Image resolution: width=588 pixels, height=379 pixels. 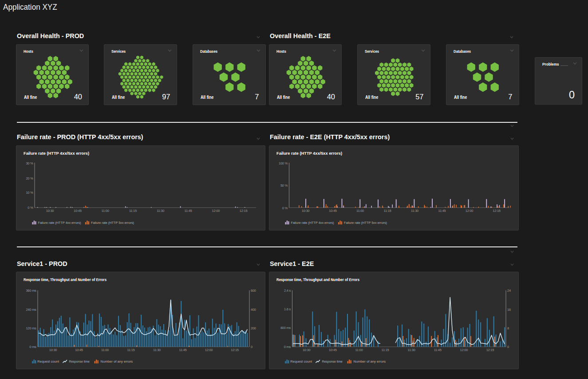 I want to click on svg-text: 200, so click(x=253, y=328).